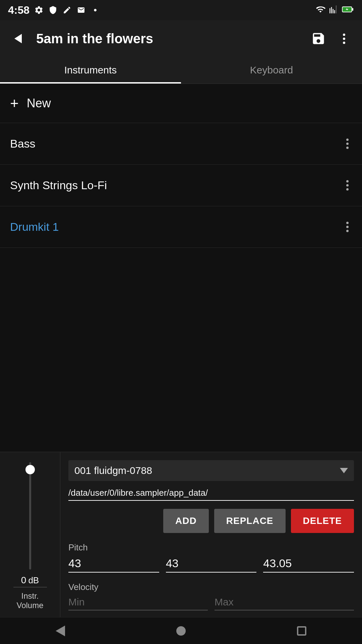  What do you see at coordinates (138, 603) in the screenshot?
I see `velocity-min-placeholder: Min` at bounding box center [138, 603].